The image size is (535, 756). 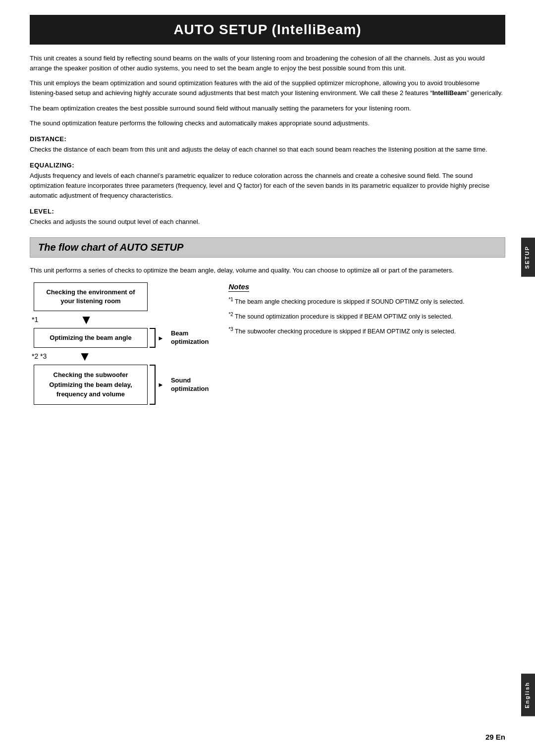 What do you see at coordinates (91, 297) in the screenshot?
I see `flow-box-1: Checking the environment of your listeni…` at bounding box center [91, 297].